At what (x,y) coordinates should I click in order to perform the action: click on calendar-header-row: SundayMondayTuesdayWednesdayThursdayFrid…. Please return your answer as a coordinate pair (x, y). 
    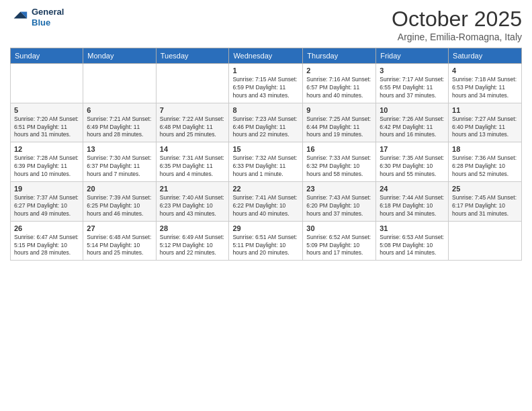
    Looking at the image, I should click on (266, 56).